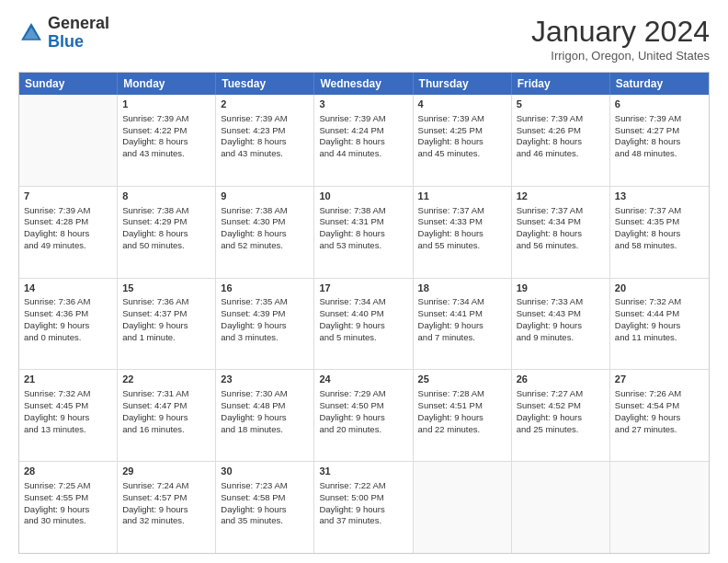  What do you see at coordinates (166, 339) in the screenshot?
I see `day-info-line: and 1 minute.` at bounding box center [166, 339].